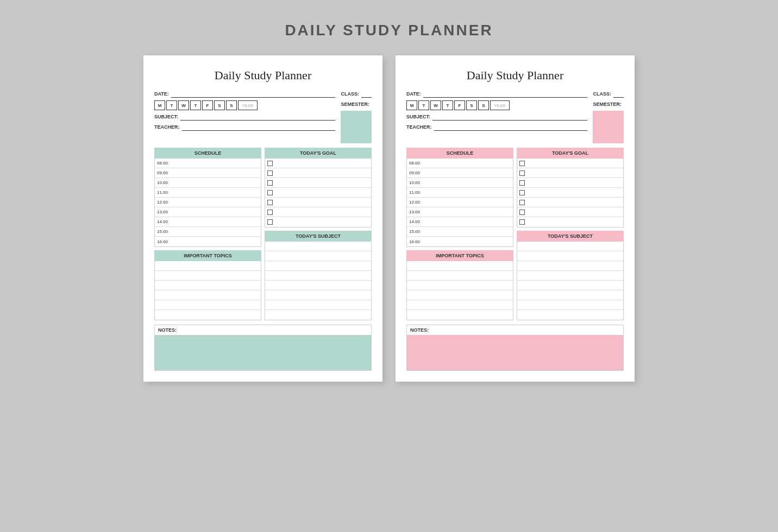  Describe the element at coordinates (570, 305) in the screenshot. I see `subj-row-r7` at that location.